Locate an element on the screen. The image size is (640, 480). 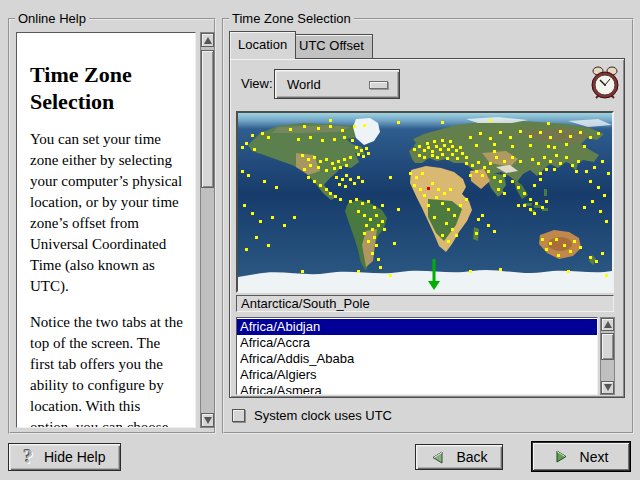
list-scrollbar-thumb is located at coordinates (608, 346).